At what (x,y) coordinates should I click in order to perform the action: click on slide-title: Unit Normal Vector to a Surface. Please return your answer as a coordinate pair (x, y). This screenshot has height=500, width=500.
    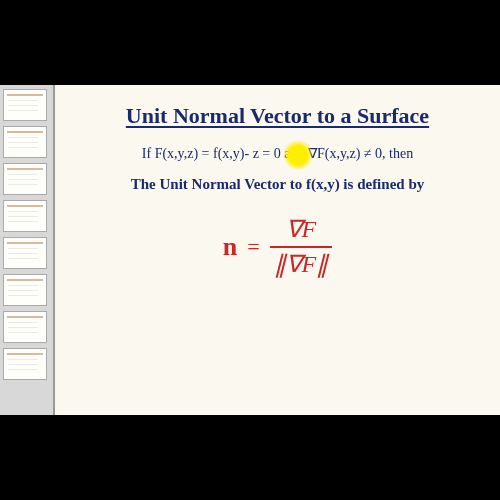
    Looking at the image, I should click on (278, 116).